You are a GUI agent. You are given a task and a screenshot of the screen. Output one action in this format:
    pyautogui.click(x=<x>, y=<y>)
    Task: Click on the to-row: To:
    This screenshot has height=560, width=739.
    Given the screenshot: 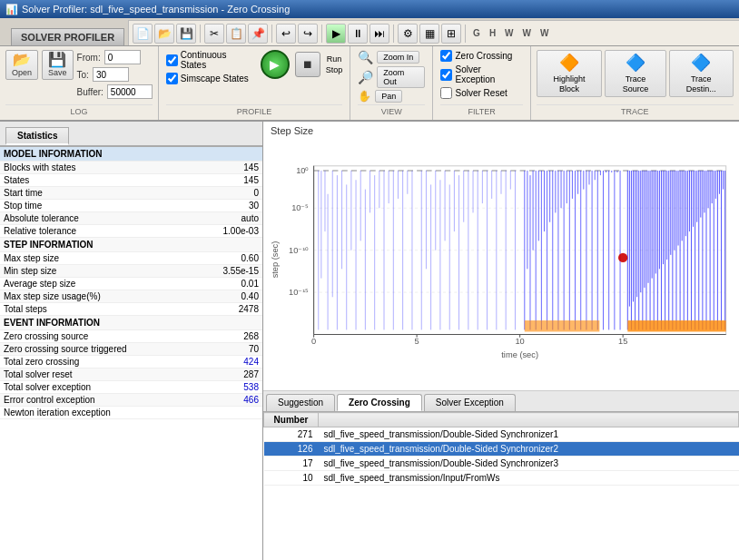 What is the action you would take?
    pyautogui.click(x=114, y=74)
    